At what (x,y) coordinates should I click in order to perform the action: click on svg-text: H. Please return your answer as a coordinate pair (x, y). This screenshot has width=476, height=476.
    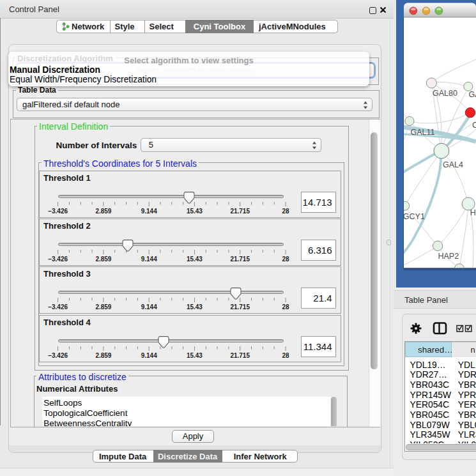
    Looking at the image, I should click on (473, 213).